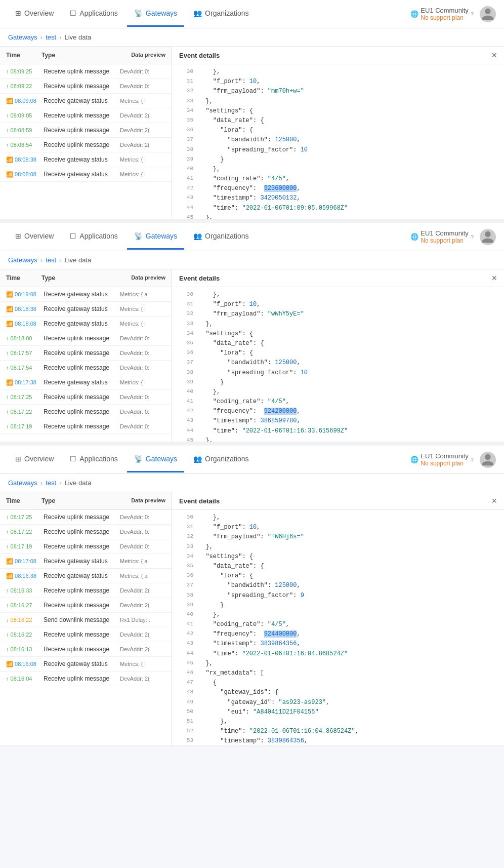  What do you see at coordinates (444, 18) in the screenshot?
I see `support-link-1: No support plan` at bounding box center [444, 18].